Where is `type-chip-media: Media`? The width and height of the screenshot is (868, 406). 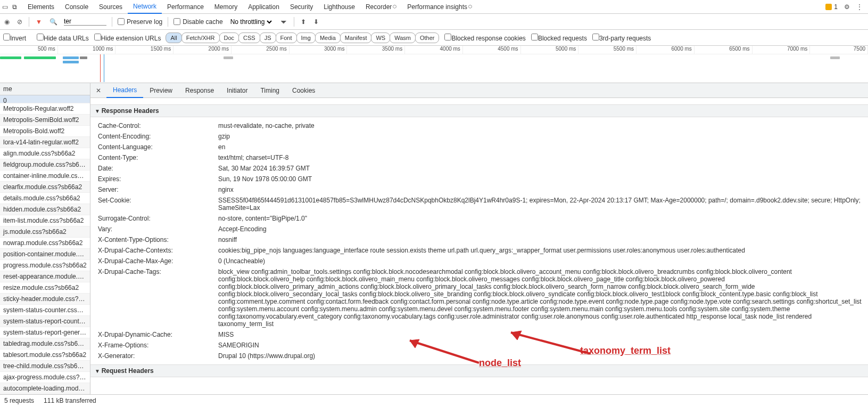
type-chip-media: Media is located at coordinates (328, 38).